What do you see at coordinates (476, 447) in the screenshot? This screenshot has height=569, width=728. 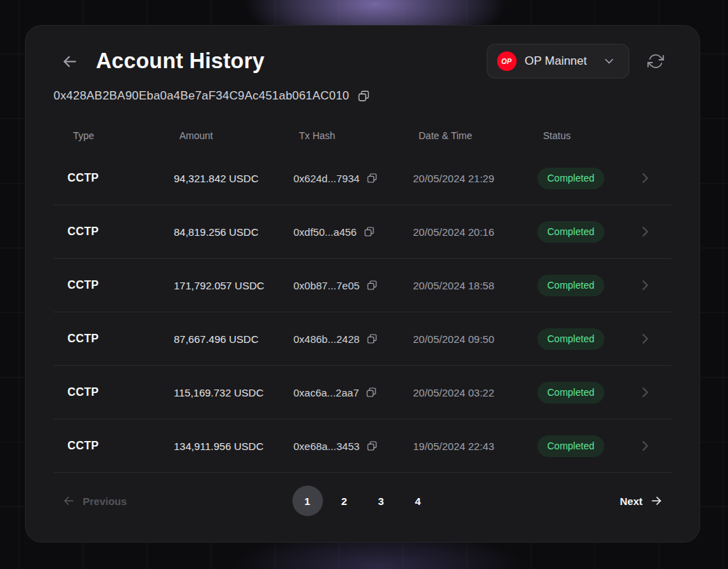 I see `tx-datetime: 19/05/2024 22:43` at bounding box center [476, 447].